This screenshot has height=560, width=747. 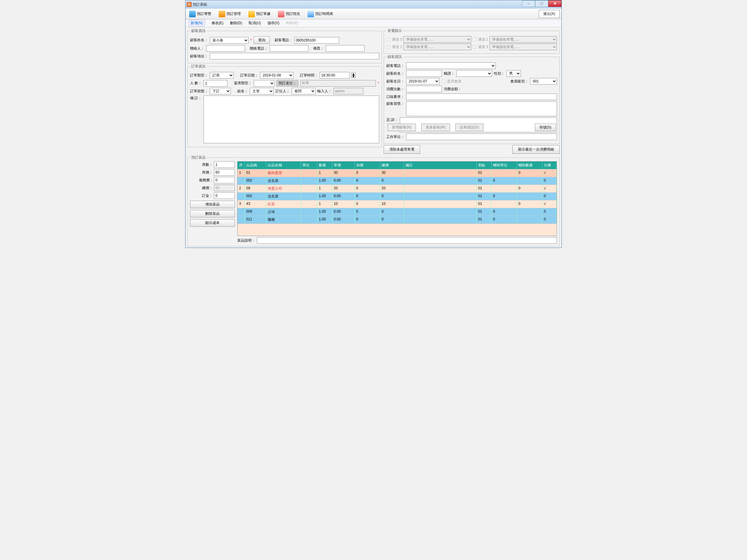 What do you see at coordinates (274, 23) in the screenshot?
I see `menu-save: 儲存(V)` at bounding box center [274, 23].